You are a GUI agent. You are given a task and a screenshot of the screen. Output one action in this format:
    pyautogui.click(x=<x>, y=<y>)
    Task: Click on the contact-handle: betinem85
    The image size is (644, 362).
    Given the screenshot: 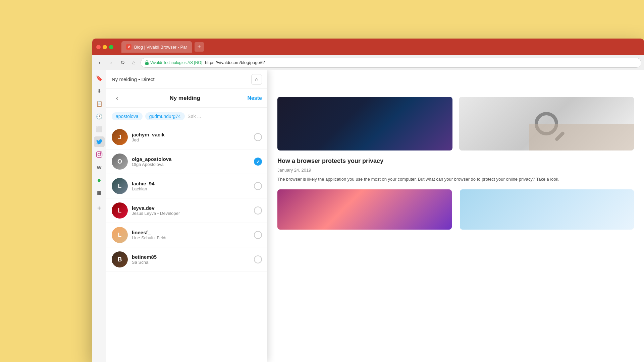 What is the action you would take?
    pyautogui.click(x=191, y=257)
    